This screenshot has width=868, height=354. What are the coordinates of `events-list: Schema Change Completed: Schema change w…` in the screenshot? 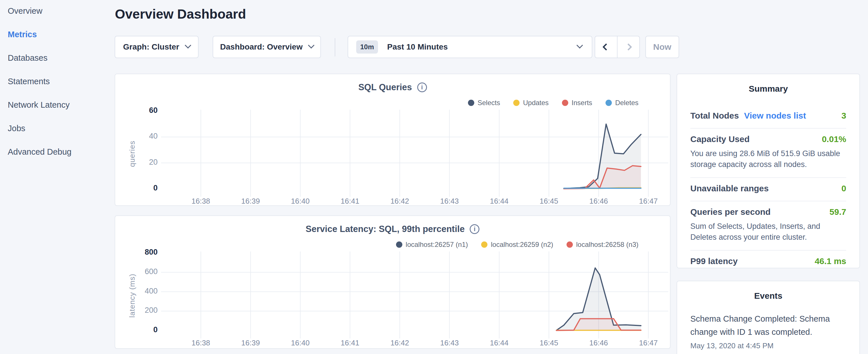 It's located at (768, 331).